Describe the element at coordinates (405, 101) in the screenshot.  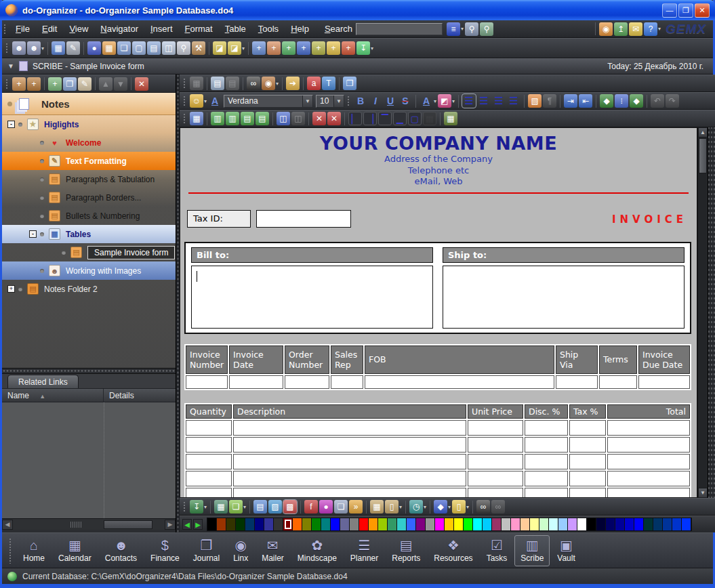
I see `strikethrough-icon: S` at that location.